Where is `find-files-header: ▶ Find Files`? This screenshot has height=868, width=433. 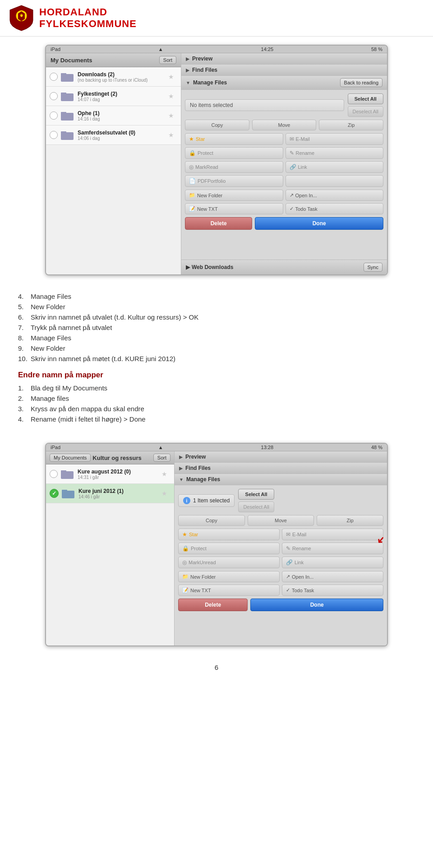
find-files-header: ▶ Find Files is located at coordinates (284, 70).